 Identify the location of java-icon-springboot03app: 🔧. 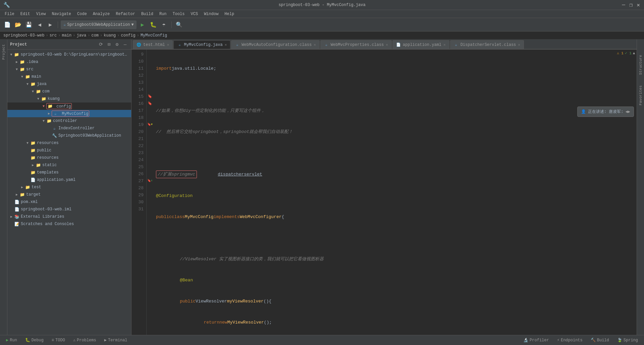
(54, 136).